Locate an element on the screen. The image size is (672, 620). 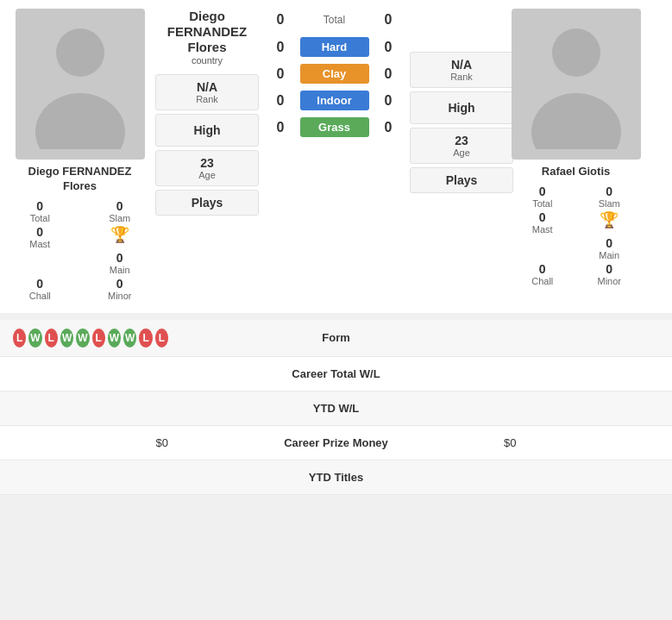
surface-indoor-btn: Indoor is located at coordinates (335, 100).